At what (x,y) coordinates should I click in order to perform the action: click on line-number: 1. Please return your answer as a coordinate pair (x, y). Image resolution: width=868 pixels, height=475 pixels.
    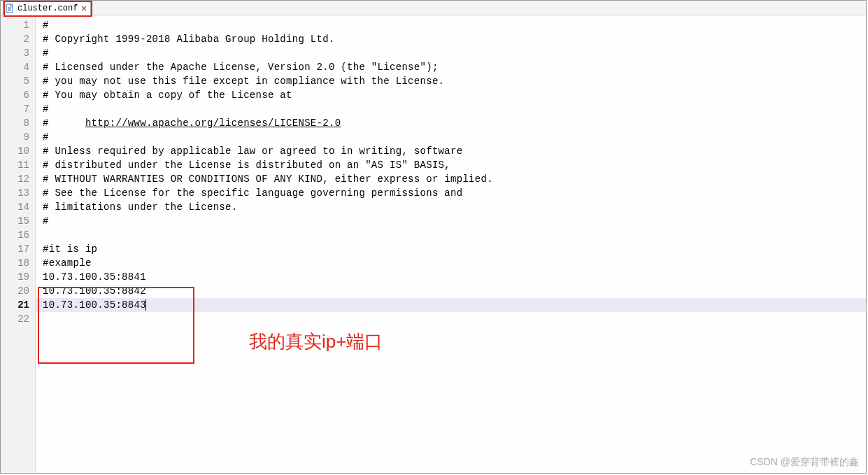
    Looking at the image, I should click on (15, 25).